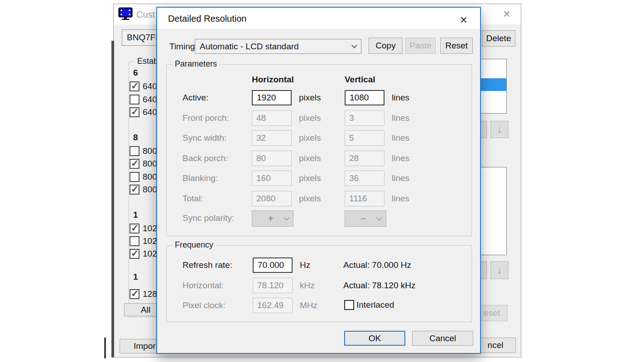 Image resolution: width=644 pixels, height=362 pixels. I want to click on resolution-section-header: 6, so click(136, 73).